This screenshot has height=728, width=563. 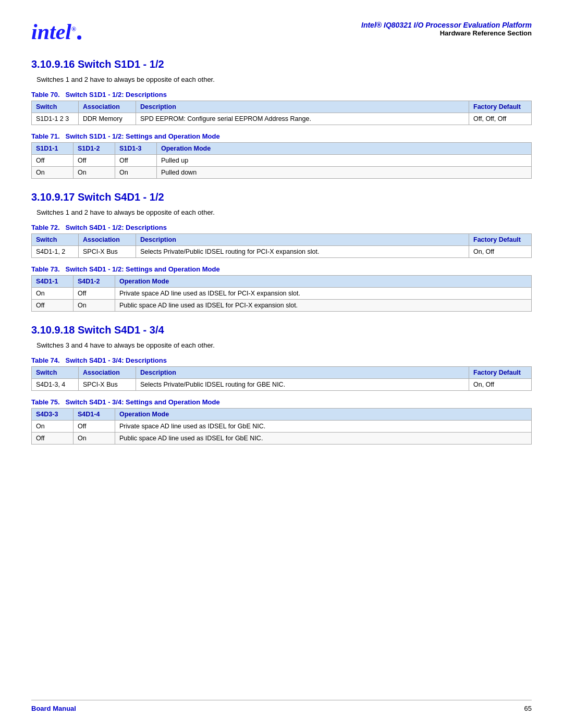 What do you see at coordinates (282, 173) in the screenshot?
I see `table-row: On On On Pulled down` at bounding box center [282, 173].